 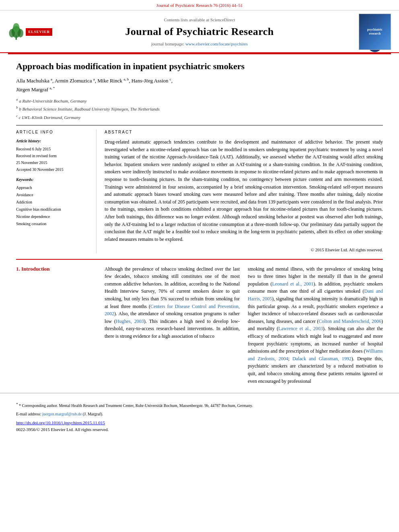 I want to click on affiliation-c: c LWL-Klinik Dortmund, Germany, so click(x=50, y=117).